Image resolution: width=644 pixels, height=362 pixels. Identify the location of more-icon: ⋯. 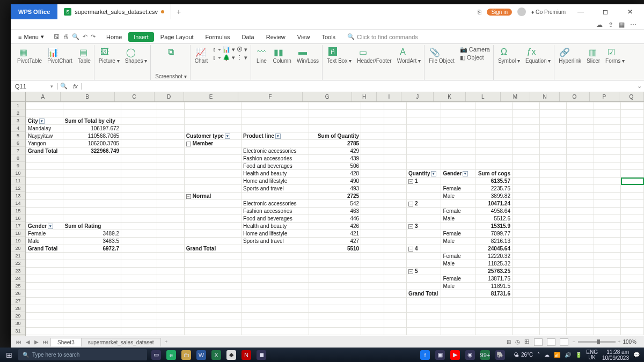
(633, 25).